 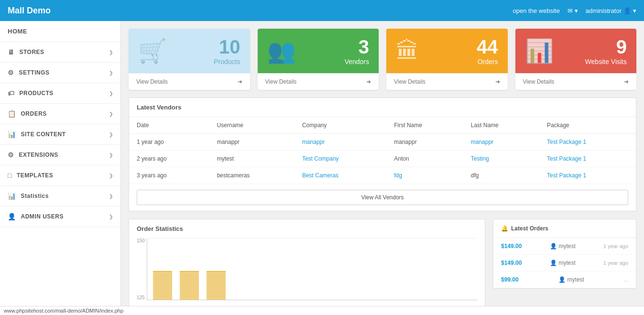 What do you see at coordinates (536, 11) in the screenshot?
I see `open-website-link: open the website` at bounding box center [536, 11].